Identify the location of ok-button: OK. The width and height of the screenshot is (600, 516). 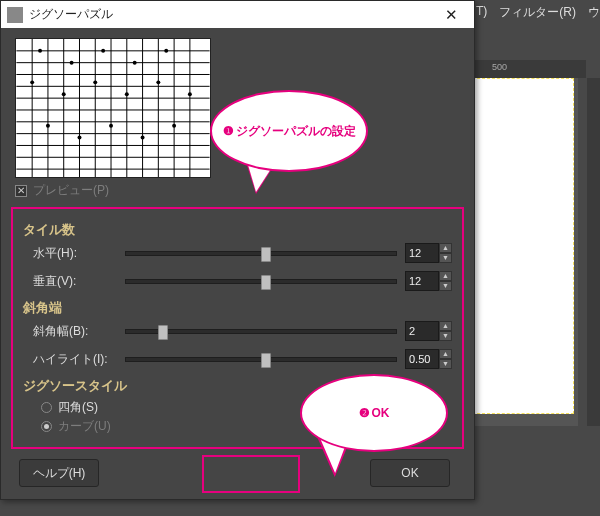
(410, 473).